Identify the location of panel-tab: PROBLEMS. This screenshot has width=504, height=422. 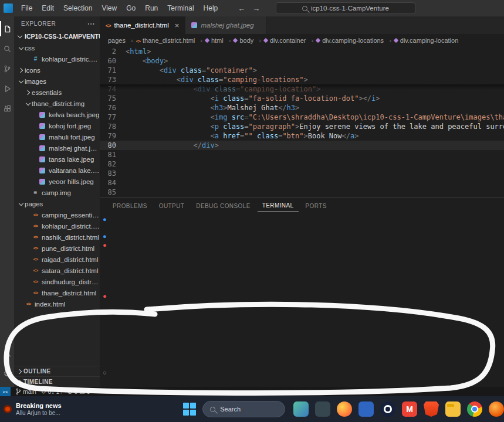
(130, 206).